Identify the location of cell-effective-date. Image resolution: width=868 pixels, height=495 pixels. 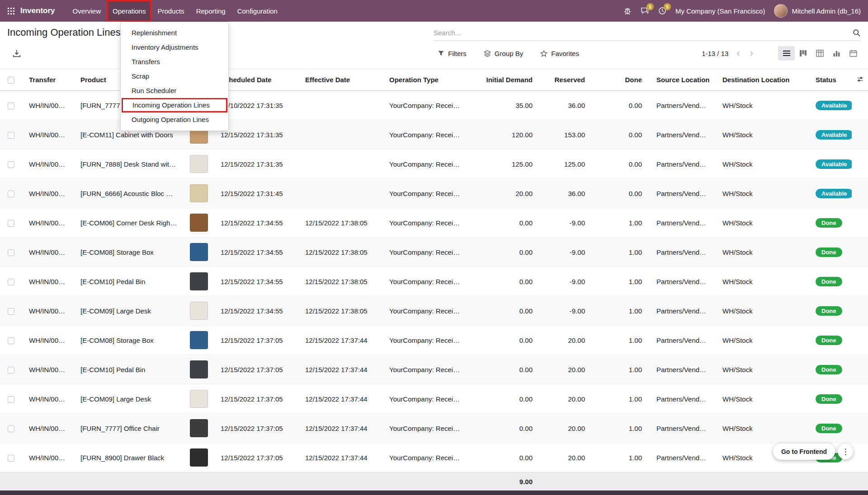
(340, 193).